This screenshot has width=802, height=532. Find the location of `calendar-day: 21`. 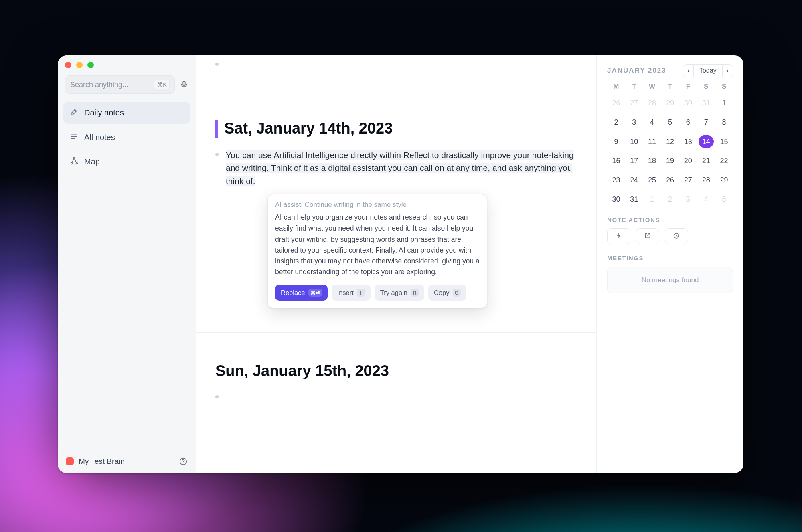

calendar-day: 21 is located at coordinates (706, 161).